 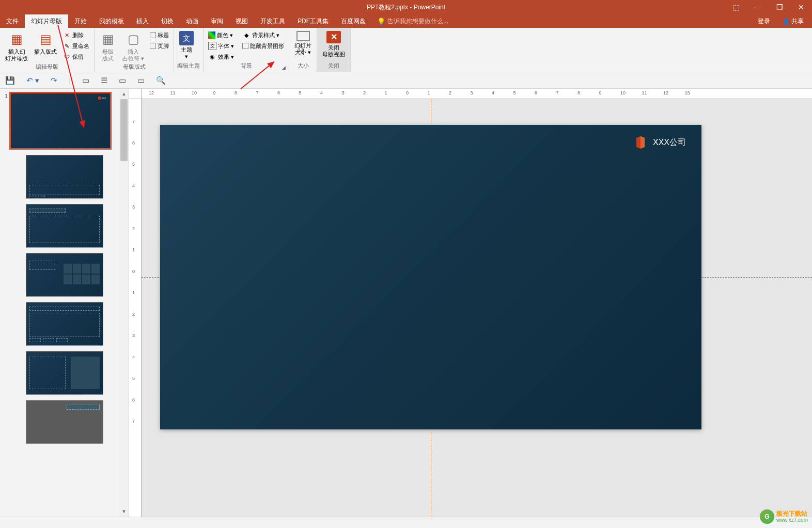 What do you see at coordinates (189, 50) in the screenshot?
I see `group-edit-theme: 文 主题▾ 编辑主题` at bounding box center [189, 50].